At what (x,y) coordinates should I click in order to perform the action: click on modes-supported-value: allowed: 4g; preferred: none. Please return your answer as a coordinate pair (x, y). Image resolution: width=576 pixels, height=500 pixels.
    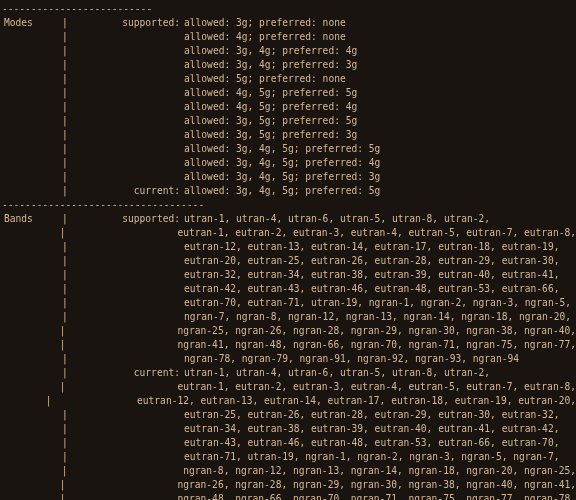
    Looking at the image, I should click on (379, 37).